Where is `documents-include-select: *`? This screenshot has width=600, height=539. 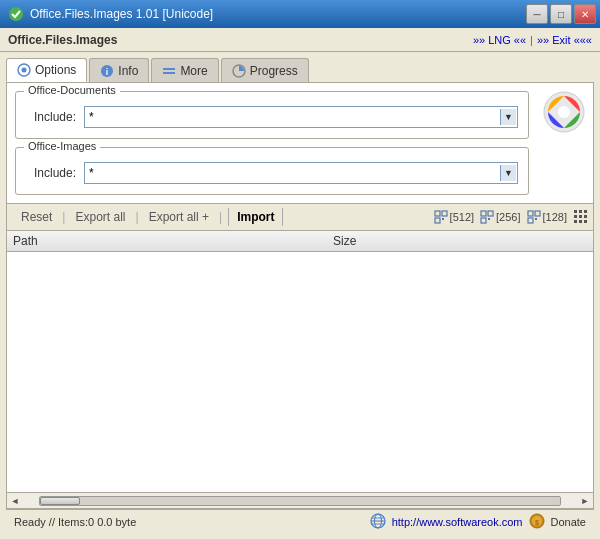 documents-include-select: * is located at coordinates (301, 117).